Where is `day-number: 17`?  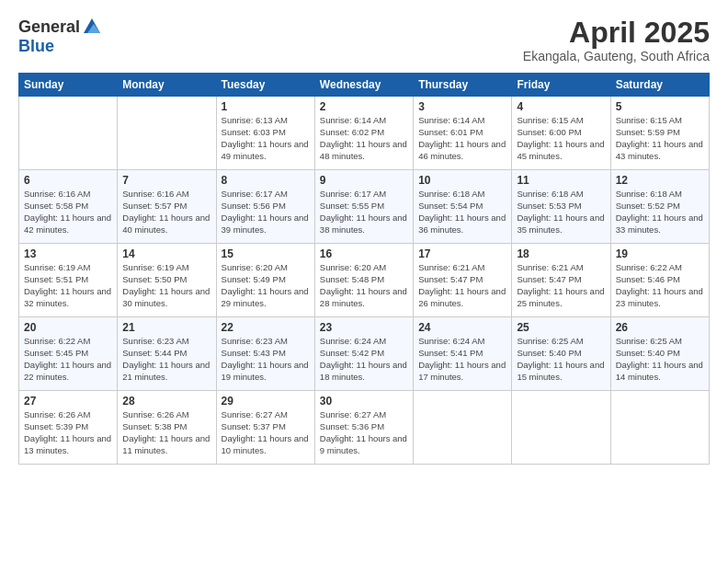
day-number: 17 is located at coordinates (462, 254).